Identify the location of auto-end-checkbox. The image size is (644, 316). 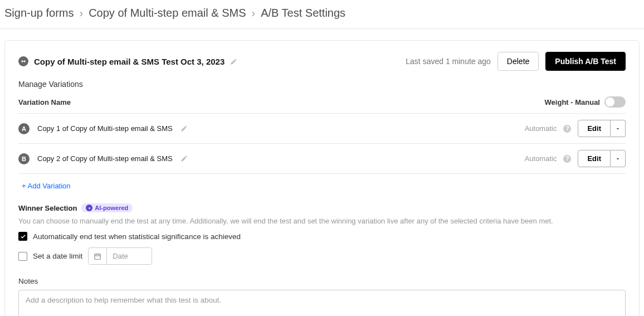
(23, 236).